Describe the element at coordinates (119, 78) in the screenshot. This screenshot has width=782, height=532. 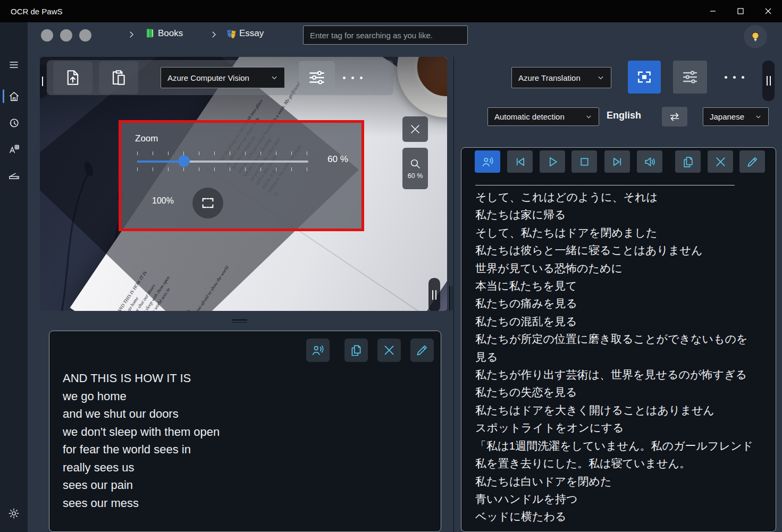
I see `clipboard-paste-icon` at that location.